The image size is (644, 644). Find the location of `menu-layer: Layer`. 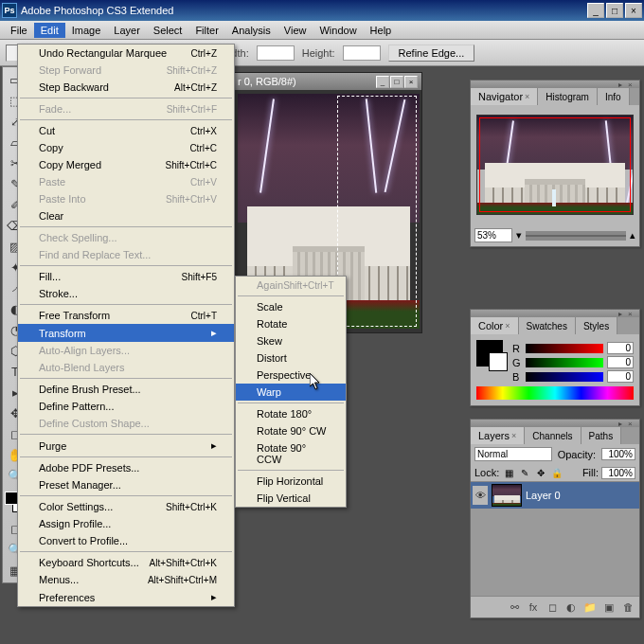

menu-layer: Layer is located at coordinates (127, 30).